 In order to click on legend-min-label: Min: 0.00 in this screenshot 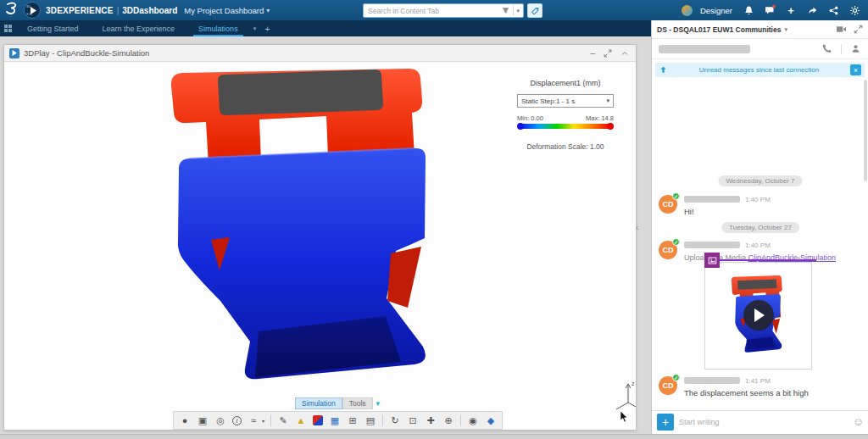, I will do `click(531, 119)`.